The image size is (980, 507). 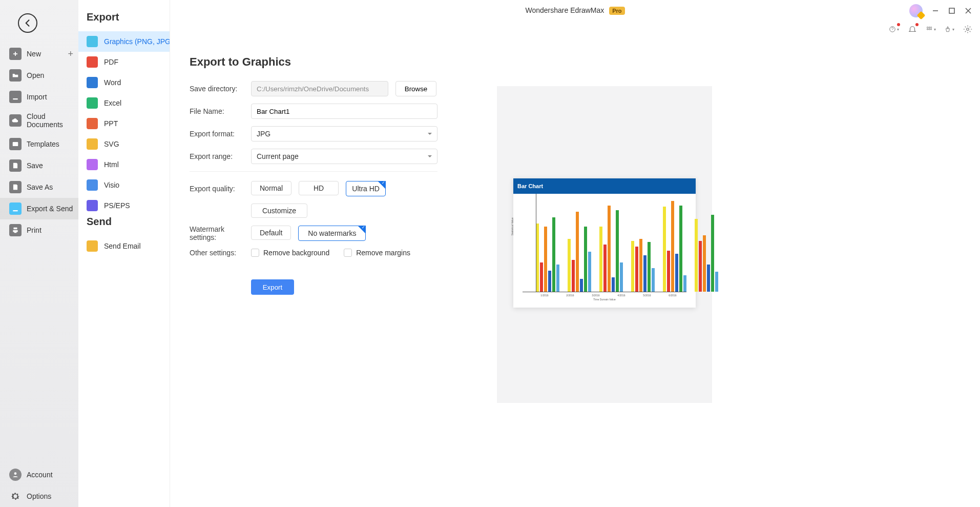 What do you see at coordinates (617, 11) in the screenshot?
I see `pro-badge: Pro` at bounding box center [617, 11].